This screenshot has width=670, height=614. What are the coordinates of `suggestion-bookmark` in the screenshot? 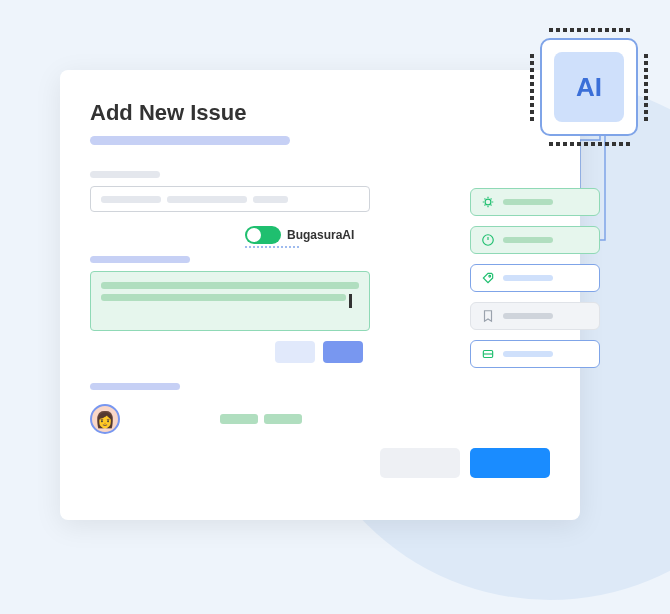 It's located at (535, 316).